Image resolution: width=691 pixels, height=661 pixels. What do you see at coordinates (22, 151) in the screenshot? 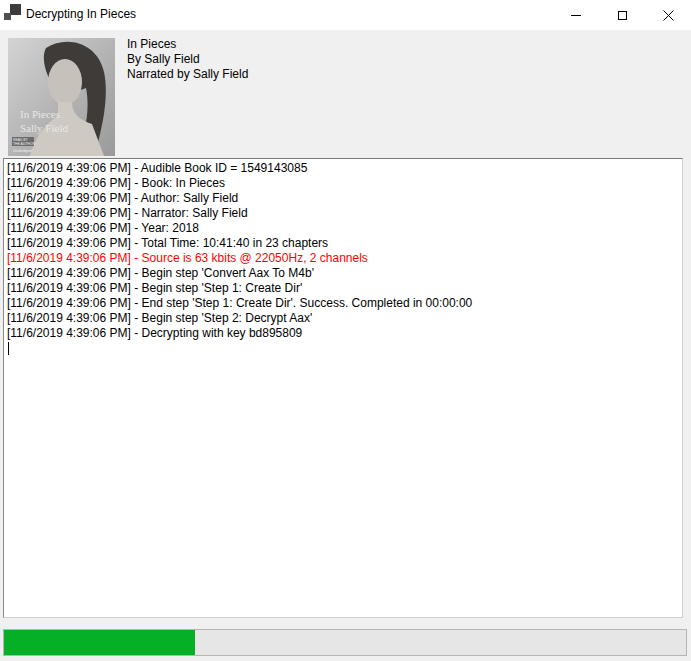
I see `cover-badge-line3: Unabridged` at bounding box center [22, 151].